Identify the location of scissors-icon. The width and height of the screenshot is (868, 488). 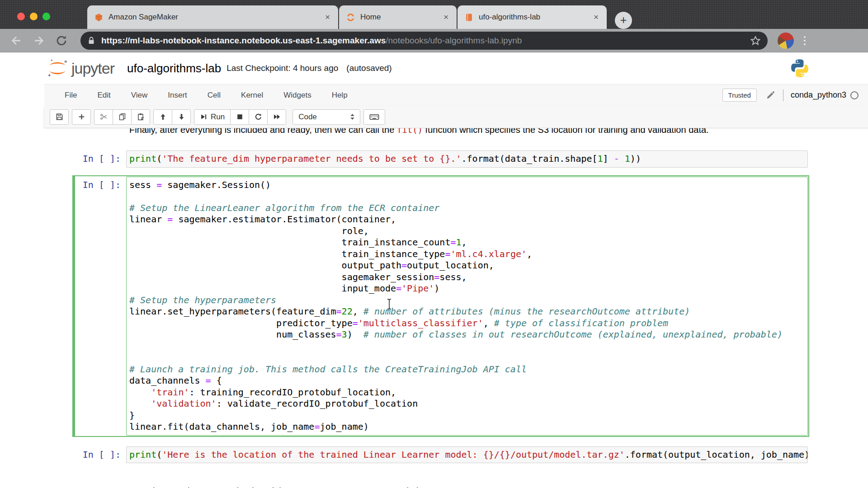
(104, 117).